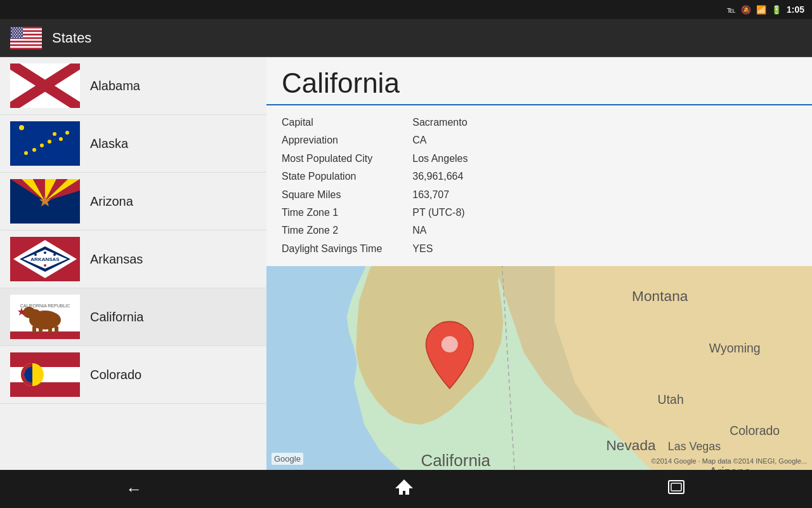 The height and width of the screenshot is (508, 812). I want to click on svg-text: Montana, so click(660, 296).